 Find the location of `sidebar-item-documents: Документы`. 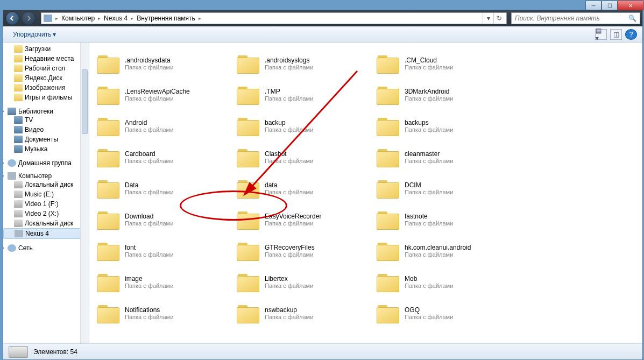

sidebar-item-documents: Документы is located at coordinates (46, 139).